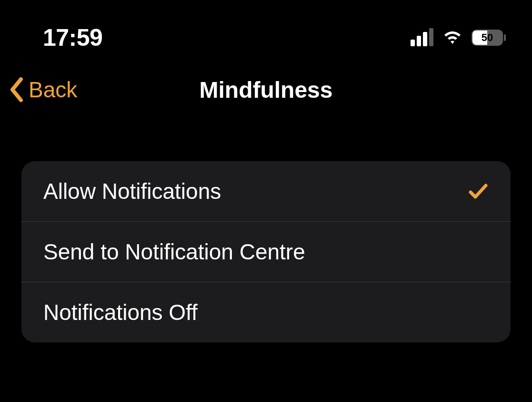  What do you see at coordinates (132, 191) in the screenshot?
I see `option-label: Allow Notifications` at bounding box center [132, 191].